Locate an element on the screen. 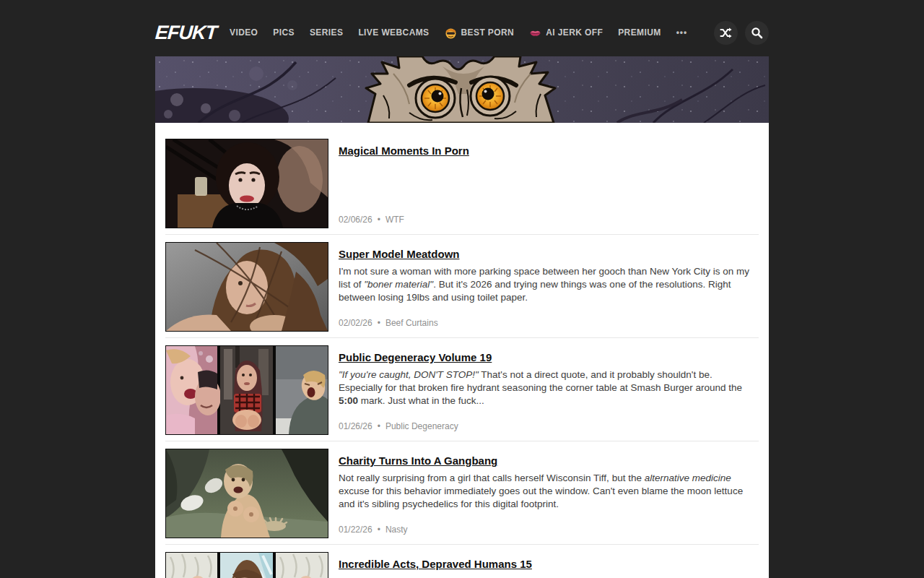 The width and height of the screenshot is (924, 578). post-item: Magical Moments In Porn 02/06/26 • WTF is located at coordinates (462, 184).